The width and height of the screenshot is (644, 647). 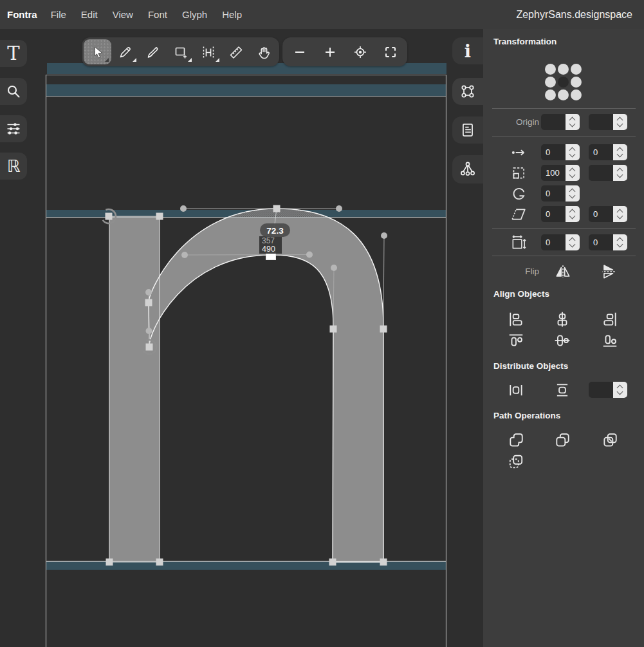 What do you see at coordinates (468, 169) in the screenshot?
I see `panel-tab-related-glyphs` at bounding box center [468, 169].